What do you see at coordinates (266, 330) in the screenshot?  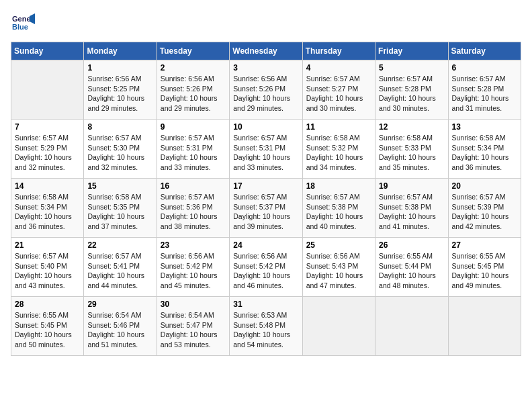 I see `day-info: Sunrise: 6:53 AMSunset: 5:48 PMDaylight:…` at bounding box center [266, 330].